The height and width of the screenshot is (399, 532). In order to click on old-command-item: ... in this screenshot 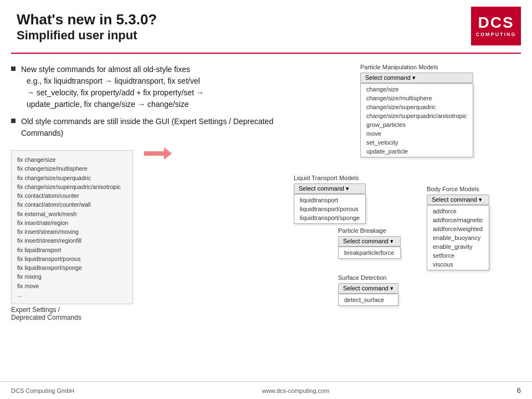, I will do `click(72, 295)`.